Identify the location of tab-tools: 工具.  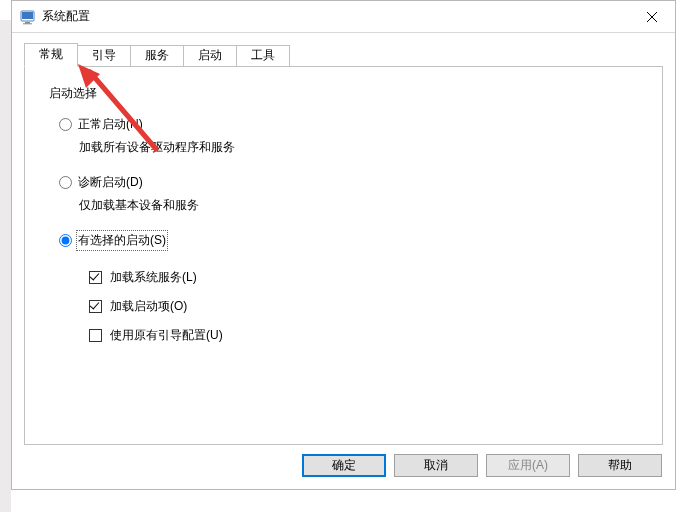
(263, 56).